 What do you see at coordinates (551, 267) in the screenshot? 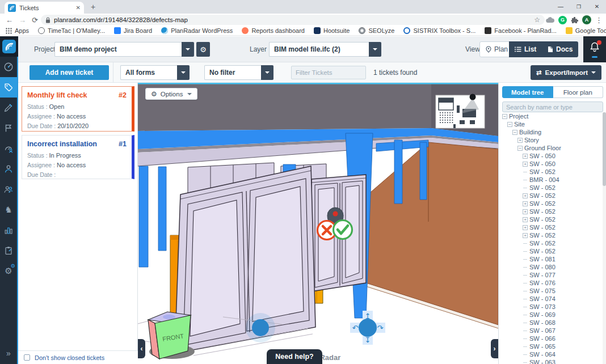
I see `tree-item: SW - 080` at bounding box center [551, 267].